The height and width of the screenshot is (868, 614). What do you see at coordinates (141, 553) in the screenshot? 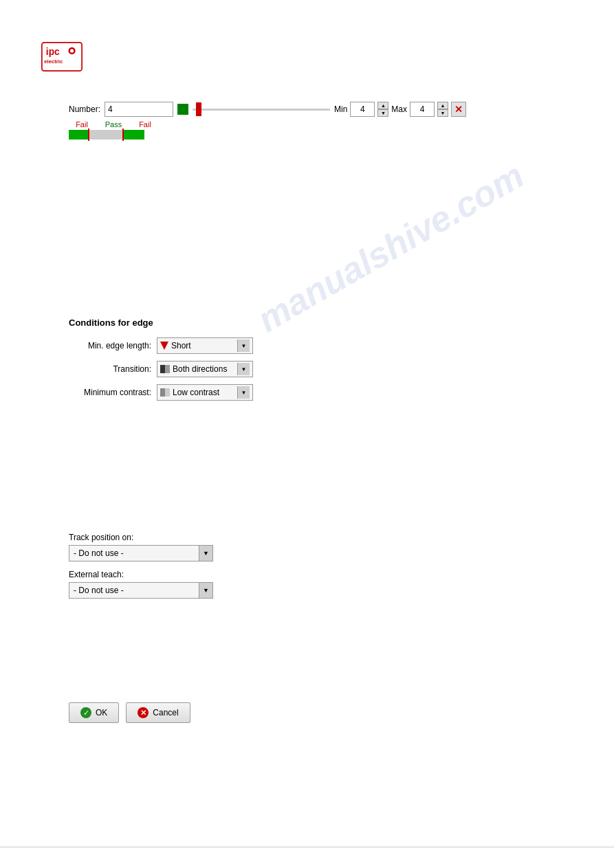
I see `track-position-dropdown: - Do not use - ▼` at bounding box center [141, 553].